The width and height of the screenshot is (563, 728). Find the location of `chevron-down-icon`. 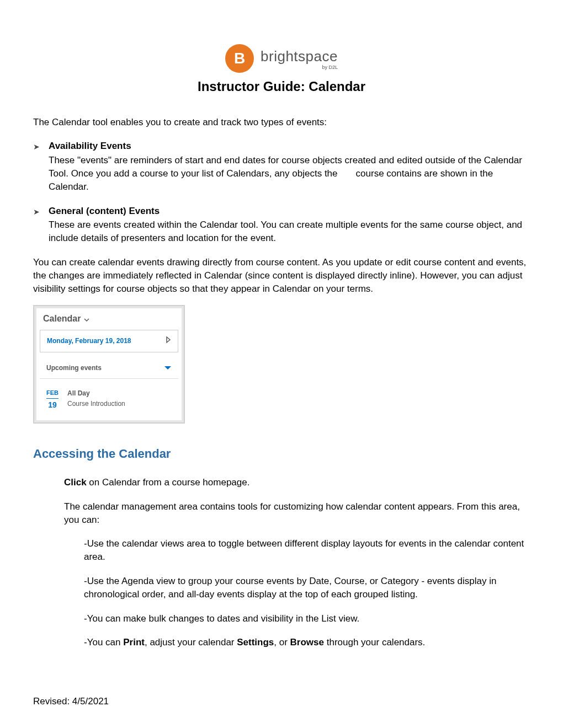

chevron-down-icon is located at coordinates (87, 319).